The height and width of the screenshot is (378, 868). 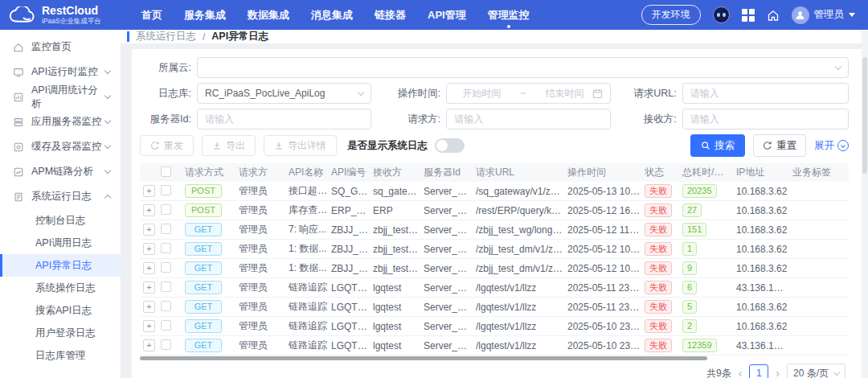 What do you see at coordinates (522, 68) in the screenshot?
I see `cloud-select` at bounding box center [522, 68].